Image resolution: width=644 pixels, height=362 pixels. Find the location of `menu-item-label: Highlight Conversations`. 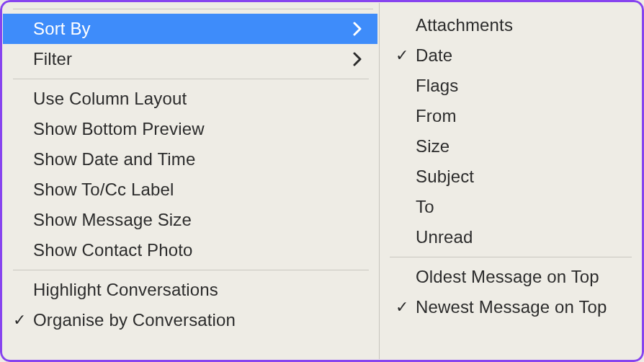

menu-item-label: Highlight Conversations is located at coordinates (197, 290).